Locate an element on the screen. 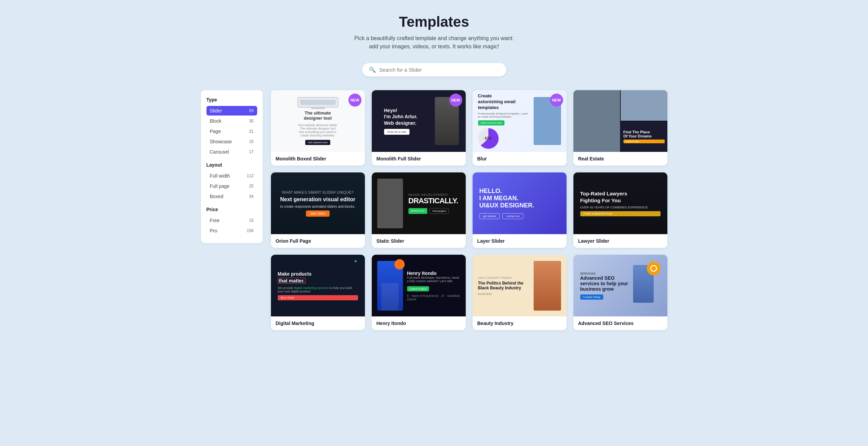 The width and height of the screenshot is (868, 446). template-thumbnail: NEW Heyo!I'm John Artur.Web designer. Dr… is located at coordinates (419, 121).